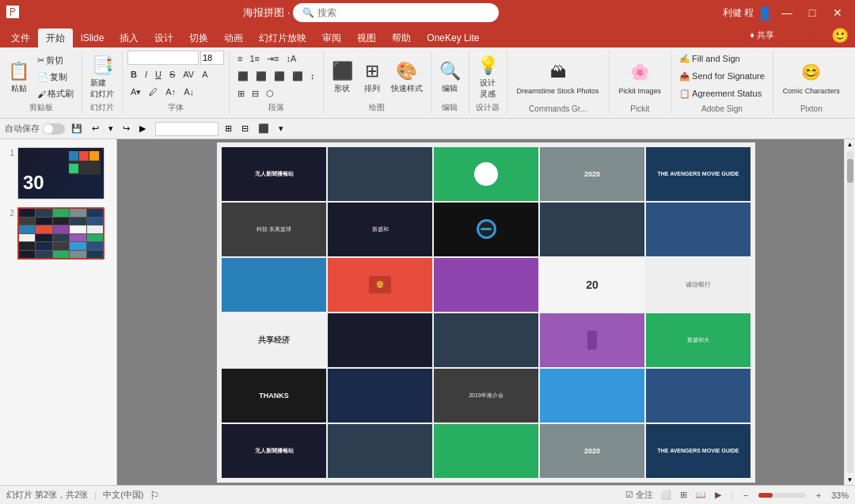 The height and width of the screenshot is (504, 855). I want to click on reading-view-button: 📖, so click(701, 495).